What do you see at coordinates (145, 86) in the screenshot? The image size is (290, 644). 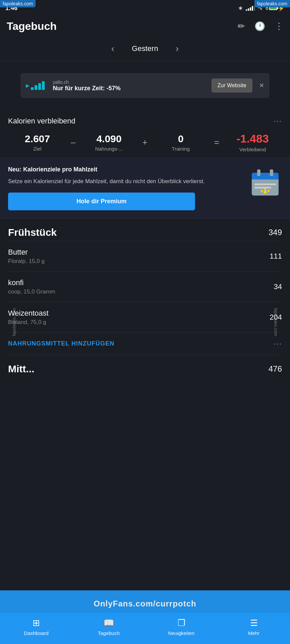 I see `ad-container: ▶ yallo.ch Nur für kurze Zeit: -57% Zur …` at bounding box center [145, 86].